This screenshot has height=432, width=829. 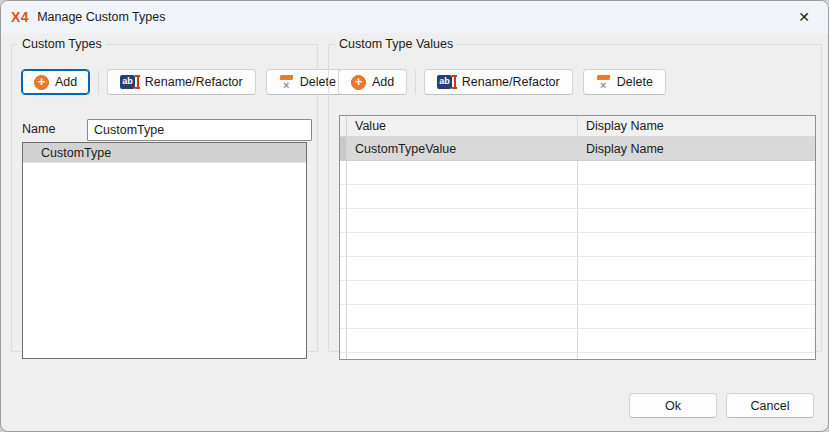 I want to click on column-header-display-name: Display Name, so click(x=696, y=126).